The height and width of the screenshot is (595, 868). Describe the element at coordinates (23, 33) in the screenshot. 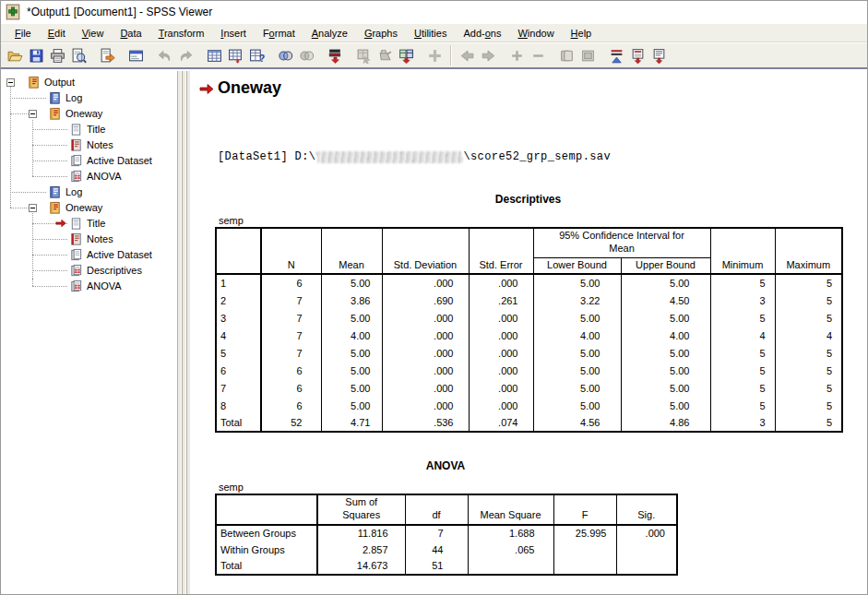

I see `menu-file: File` at that location.